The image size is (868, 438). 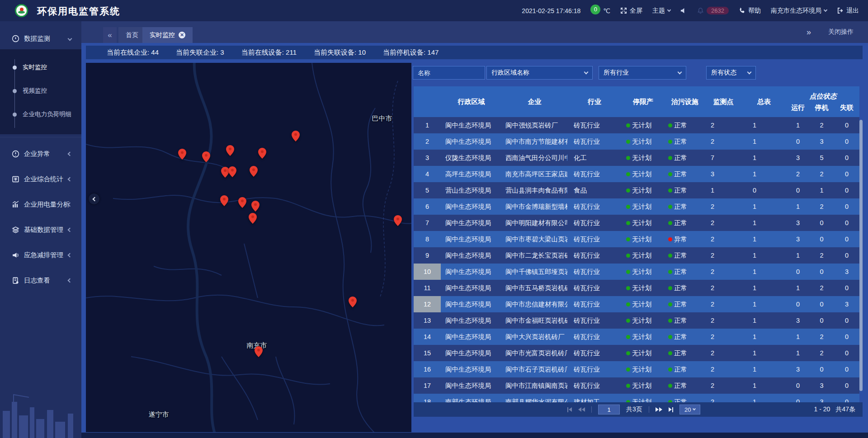 What do you see at coordinates (41, 154) in the screenshot?
I see `sidebar-item-企业异常: 企业异常` at bounding box center [41, 154].